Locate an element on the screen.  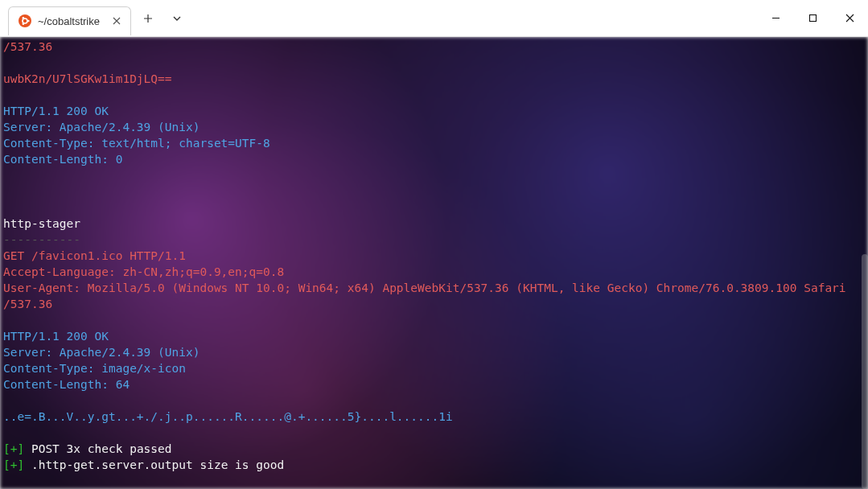
minimize-button is located at coordinates (775, 18).